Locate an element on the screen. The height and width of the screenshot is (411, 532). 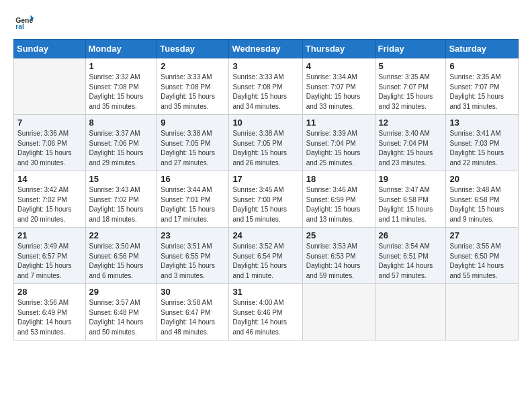
calendar-day-cell: 14 Sunrise: 3:42 AM Sunset: 7:02 PM Dayl… is located at coordinates (50, 199).